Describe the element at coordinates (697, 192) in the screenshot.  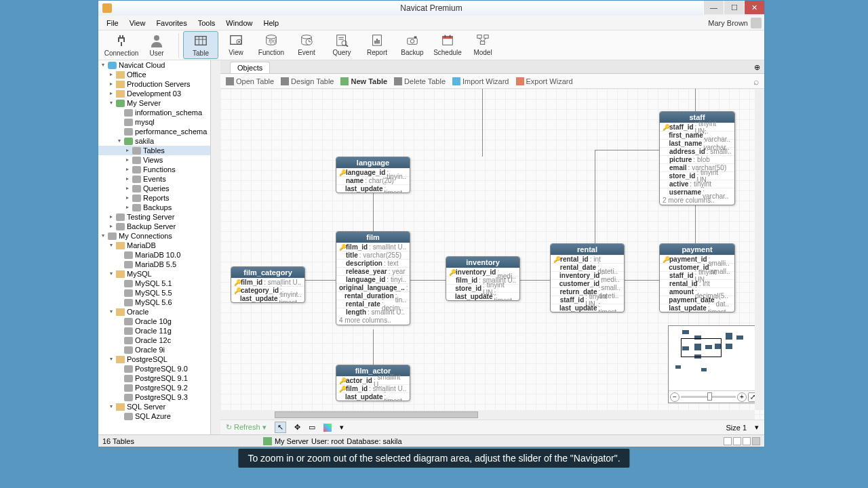
I see `entity-column: username: varchar..` at that location.